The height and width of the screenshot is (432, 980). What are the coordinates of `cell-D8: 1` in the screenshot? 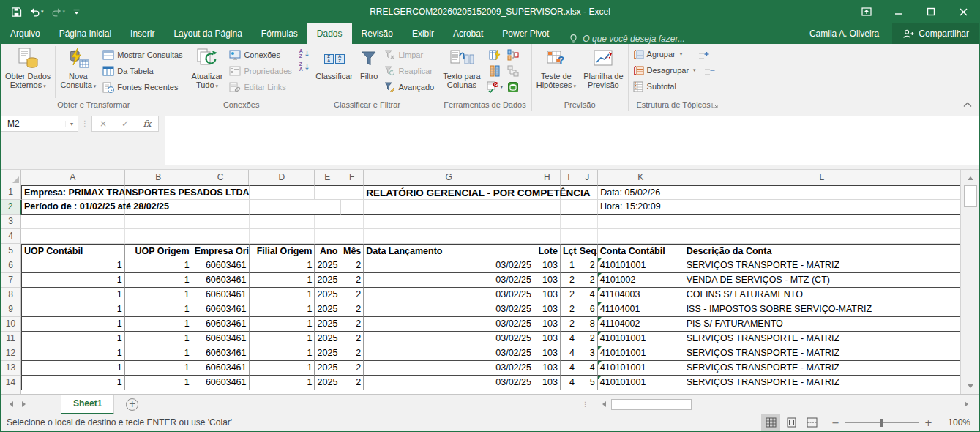 It's located at (283, 295).